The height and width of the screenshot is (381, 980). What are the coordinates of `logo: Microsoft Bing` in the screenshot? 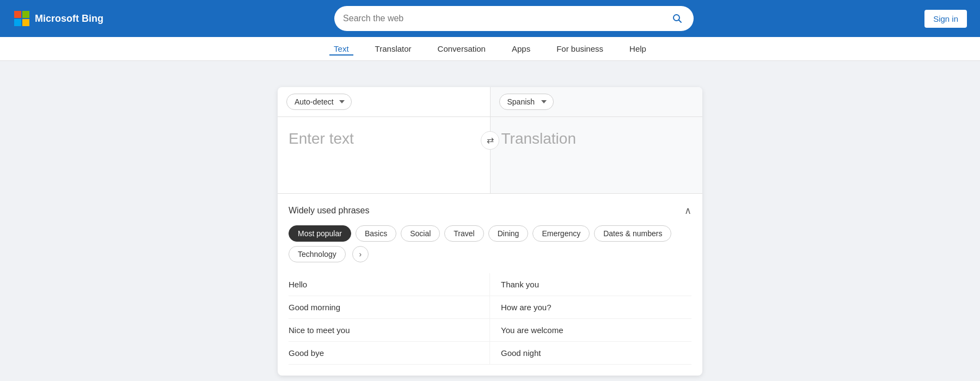 It's located at (58, 19).